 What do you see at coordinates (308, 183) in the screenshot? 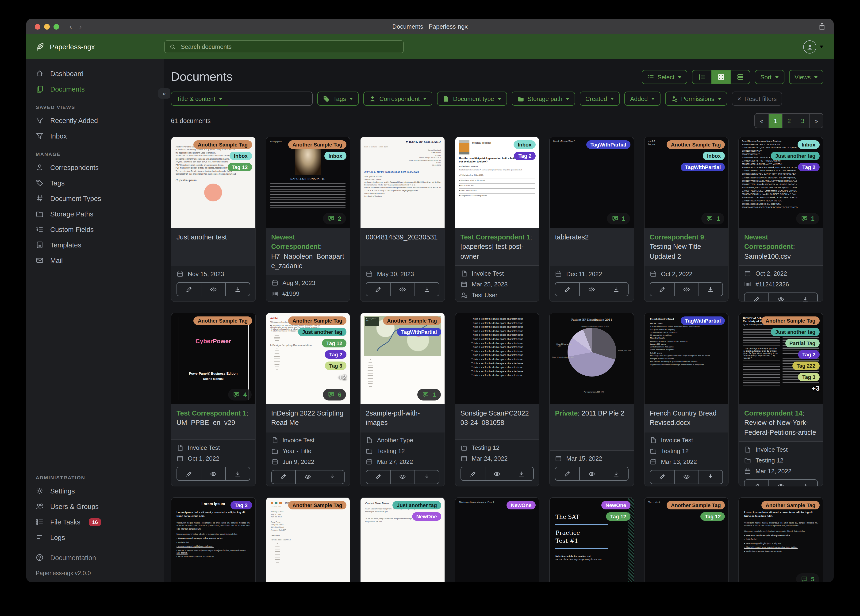
I see `document-thumbnail: Francja pod rNAPOLEON BONAPARTEAnother S…` at bounding box center [308, 183].